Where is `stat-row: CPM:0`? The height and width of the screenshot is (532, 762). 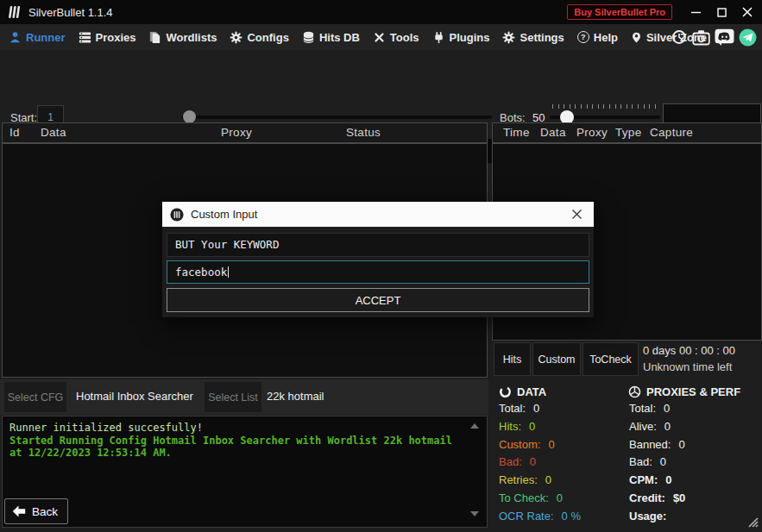
stat-row: CPM:0 is located at coordinates (658, 483).